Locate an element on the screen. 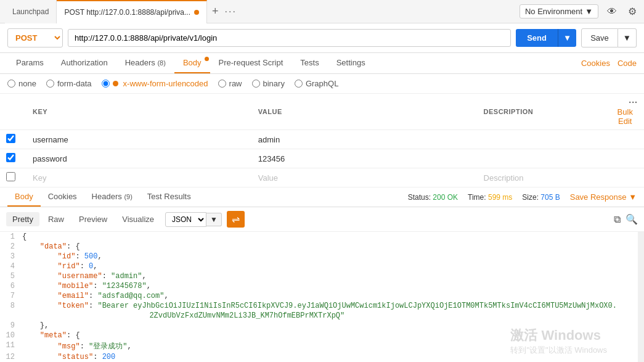  line-number: 1 is located at coordinates (11, 237).